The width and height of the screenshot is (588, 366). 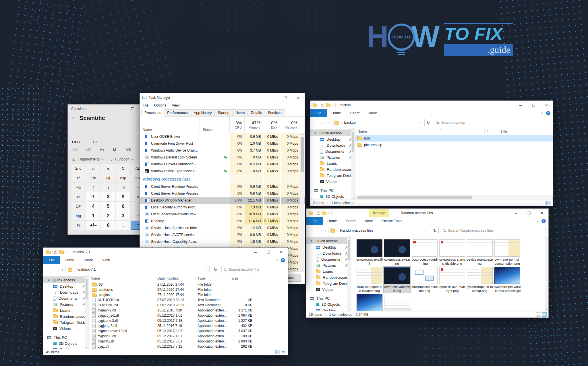 What do you see at coordinates (290, 125) in the screenshot?
I see `column-network: 0%Network` at bounding box center [290, 125].